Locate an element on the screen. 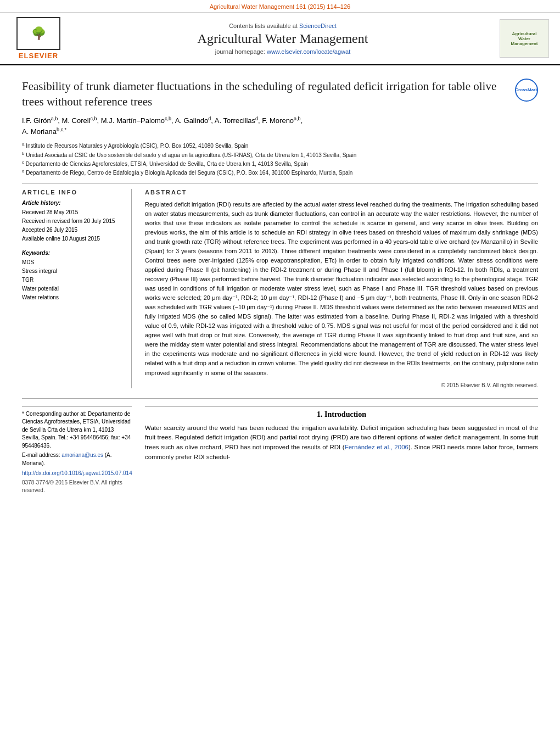  date-received: Received 28 May 2015 is located at coordinates (72, 213).